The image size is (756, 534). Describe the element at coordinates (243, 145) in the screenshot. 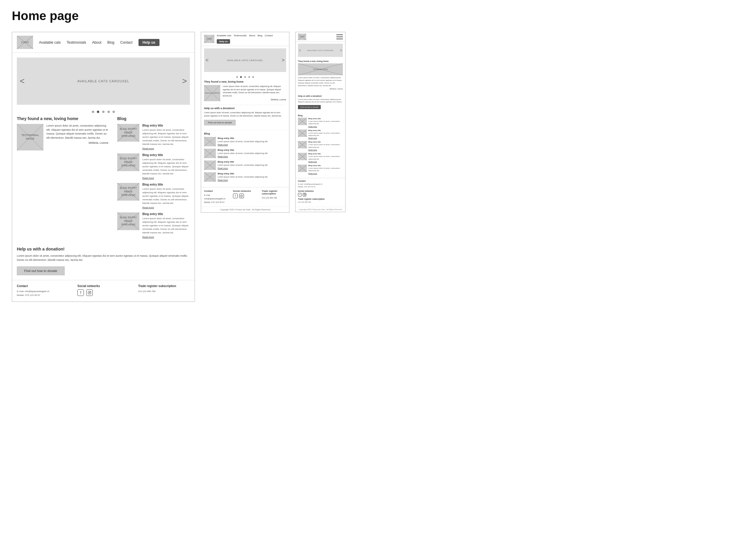

I see `tablet-read-more-1: Read more` at that location.